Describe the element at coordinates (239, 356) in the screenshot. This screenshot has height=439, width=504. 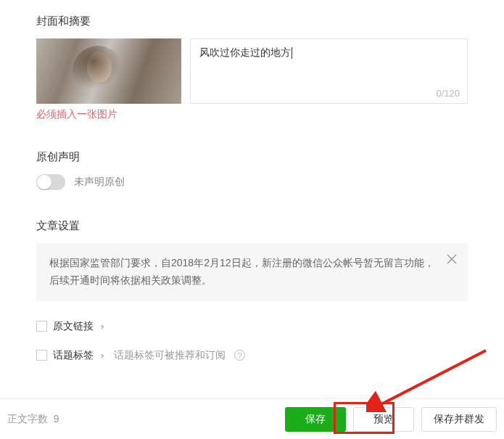
I see `help-icon: ?` at that location.